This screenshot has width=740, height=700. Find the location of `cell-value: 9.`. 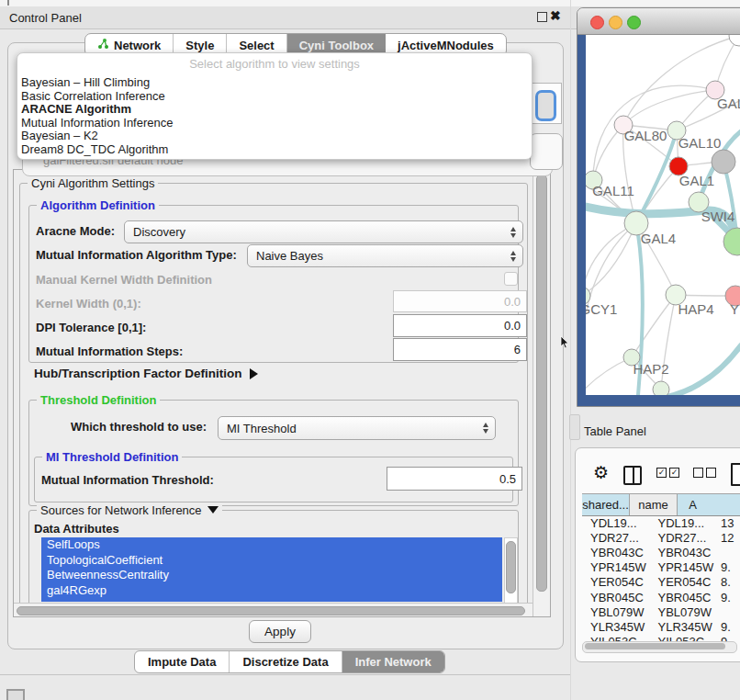

cell-value: 9. is located at coordinates (729, 597).